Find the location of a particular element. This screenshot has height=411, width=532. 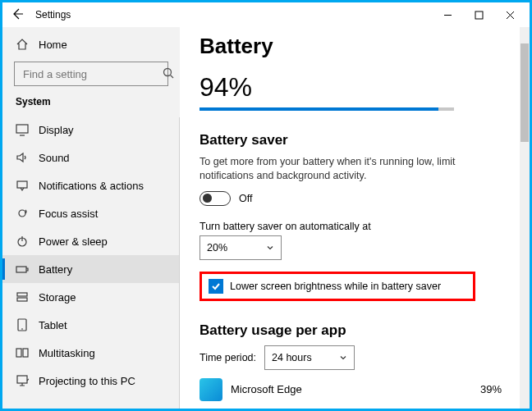

sidebar-item-power-sleep: Power & sleep is located at coordinates (91, 241).